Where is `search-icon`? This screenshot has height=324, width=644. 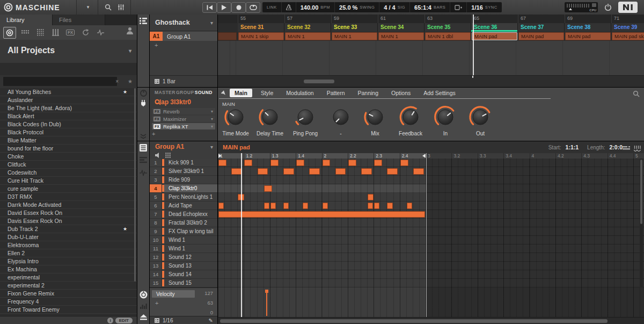 search-icon is located at coordinates (108, 7).